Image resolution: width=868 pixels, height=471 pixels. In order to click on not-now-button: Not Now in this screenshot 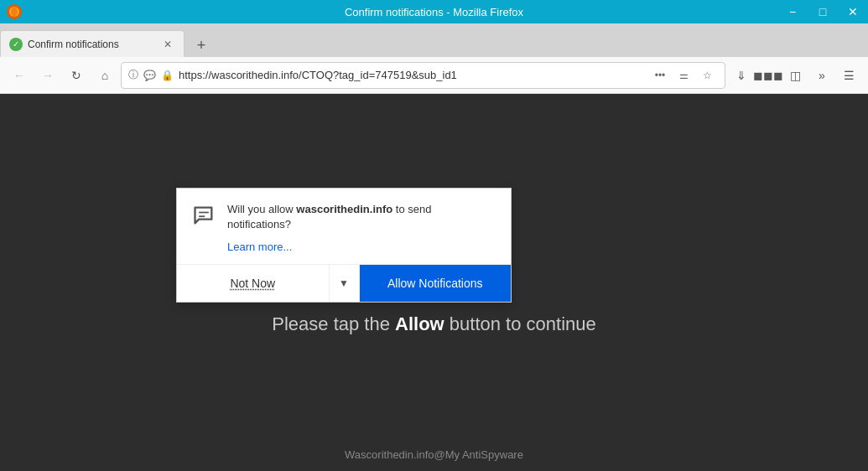, I will do `click(253, 283)`.